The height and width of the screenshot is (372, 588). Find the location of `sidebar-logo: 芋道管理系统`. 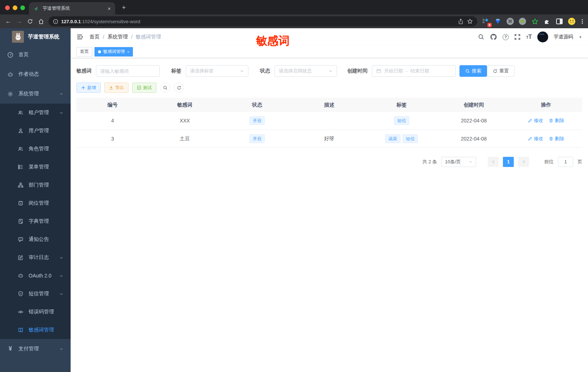

sidebar-logo: 芋道管理系统 is located at coordinates (35, 37).